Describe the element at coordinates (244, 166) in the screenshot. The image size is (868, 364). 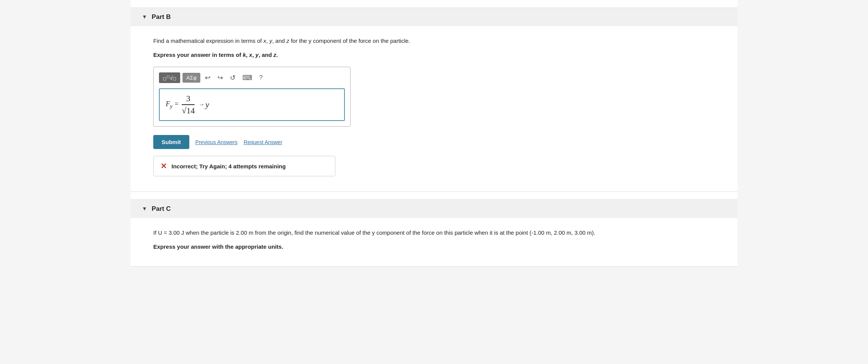
I see `feedback-box: ✕ Incorrect; Try Again; 4 attempts remai…` at that location.